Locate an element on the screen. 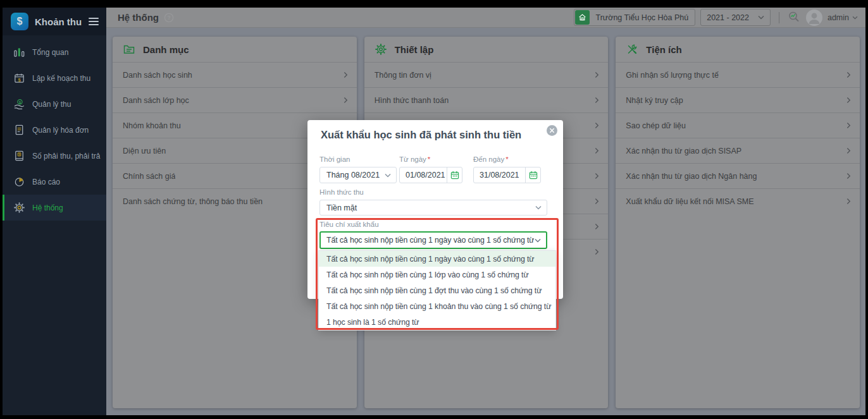 The height and width of the screenshot is (419, 868). avatar is located at coordinates (814, 18).